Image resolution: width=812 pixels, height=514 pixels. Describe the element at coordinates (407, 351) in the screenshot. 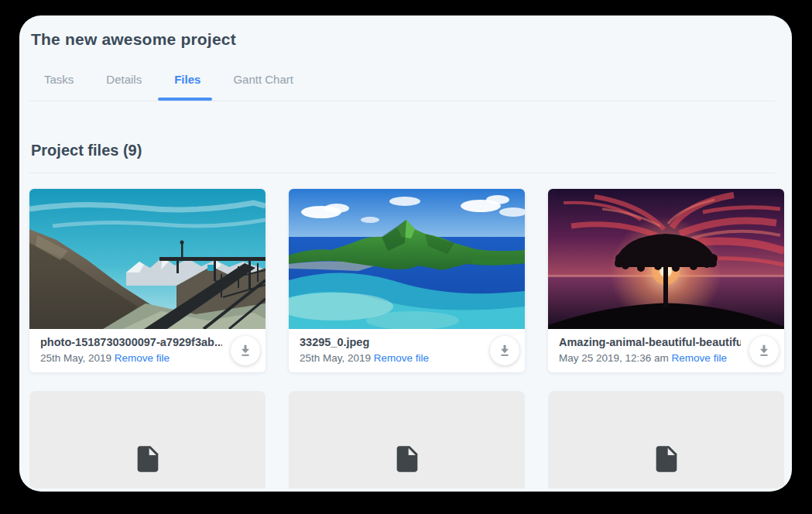

I see `file-info: 33295_0.jpeg 25th May, 2019 Remove file` at that location.